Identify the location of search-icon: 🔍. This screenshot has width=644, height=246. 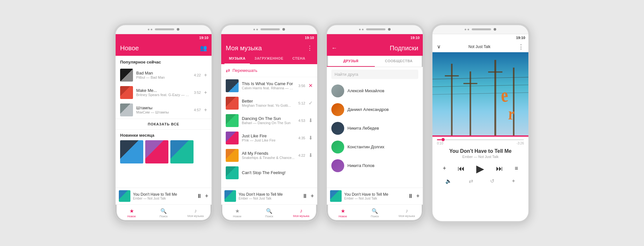
(375, 211).